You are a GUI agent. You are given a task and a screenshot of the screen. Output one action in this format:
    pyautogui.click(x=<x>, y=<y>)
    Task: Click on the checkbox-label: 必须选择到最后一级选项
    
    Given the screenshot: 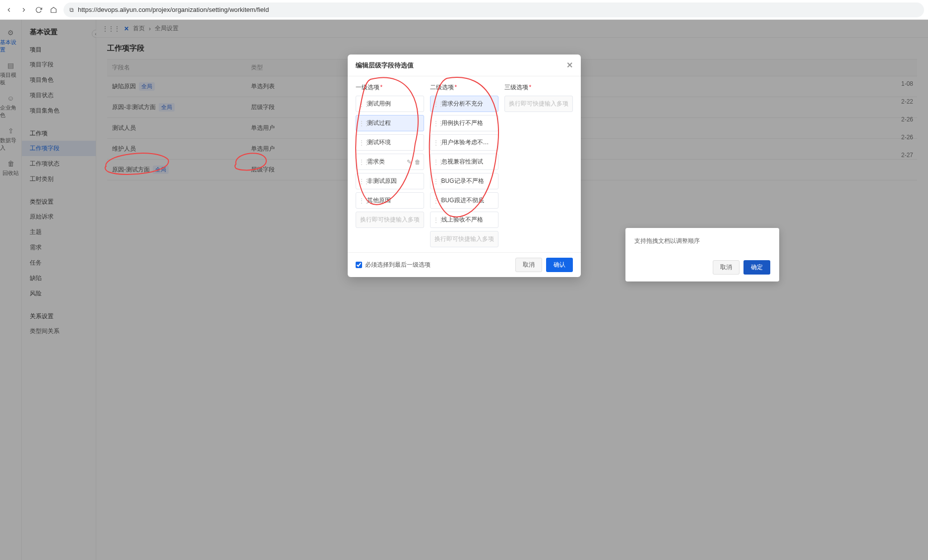 What is the action you would take?
    pyautogui.click(x=398, y=265)
    